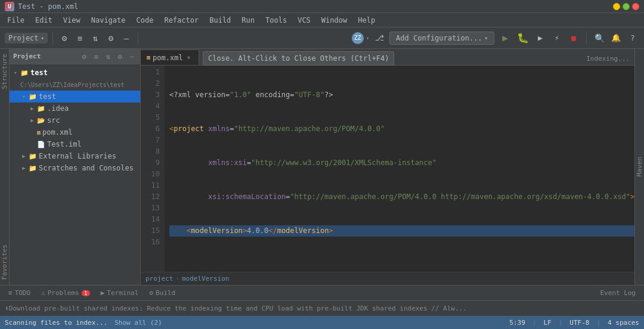  Describe the element at coordinates (159, 279) in the screenshot. I see `breadcrumb-project: project` at that location.